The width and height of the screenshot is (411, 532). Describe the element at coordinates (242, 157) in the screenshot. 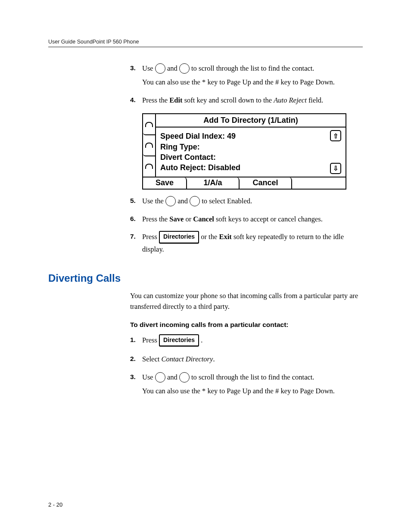

I see `screen-line: Divert Contact:` at that location.